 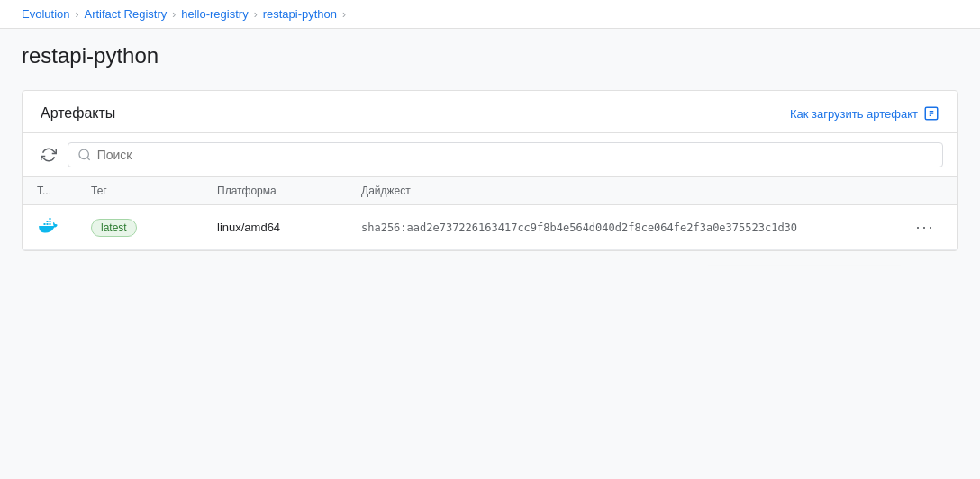 What do you see at coordinates (505, 155) in the screenshot?
I see `search-input-wrap` at bounding box center [505, 155].